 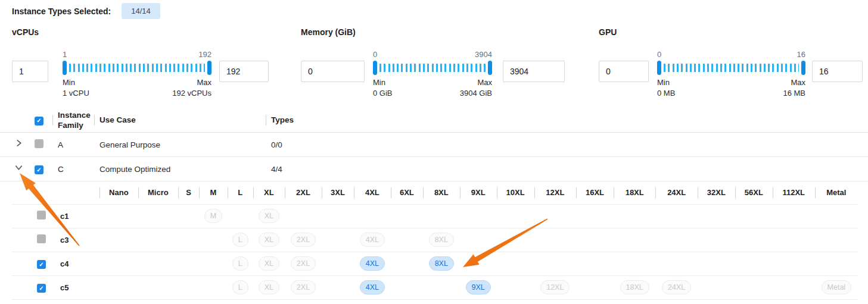 What do you see at coordinates (39, 144) in the screenshot?
I see `family-checkbox-A` at bounding box center [39, 144].